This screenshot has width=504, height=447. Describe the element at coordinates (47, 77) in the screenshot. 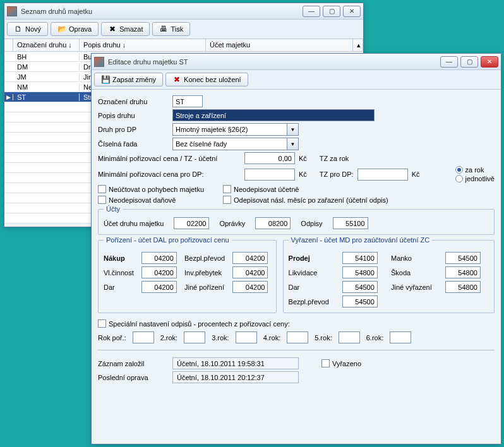

I see `cell-code: JM` at that location.